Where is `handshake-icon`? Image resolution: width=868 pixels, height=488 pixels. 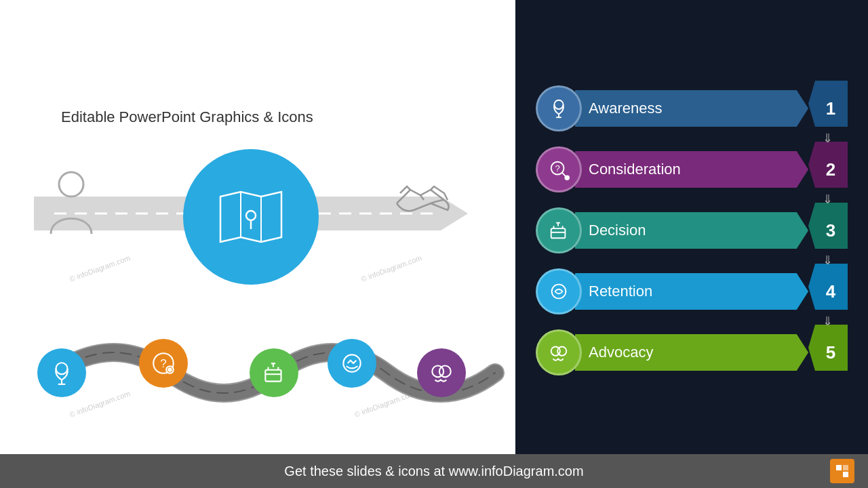 handshake-icon is located at coordinates (424, 203).